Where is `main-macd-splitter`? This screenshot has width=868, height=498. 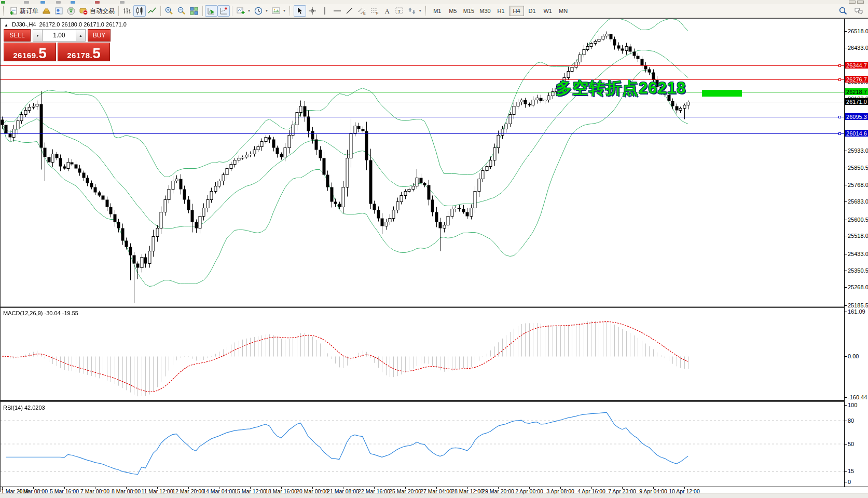 main-macd-splitter is located at coordinates (434, 306).